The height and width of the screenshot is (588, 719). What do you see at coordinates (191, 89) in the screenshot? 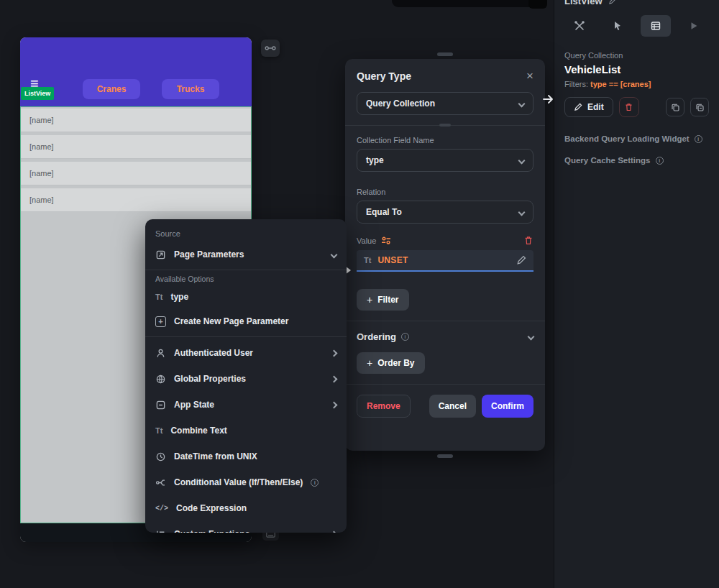
I see `trucks-button: Trucks` at bounding box center [191, 89].